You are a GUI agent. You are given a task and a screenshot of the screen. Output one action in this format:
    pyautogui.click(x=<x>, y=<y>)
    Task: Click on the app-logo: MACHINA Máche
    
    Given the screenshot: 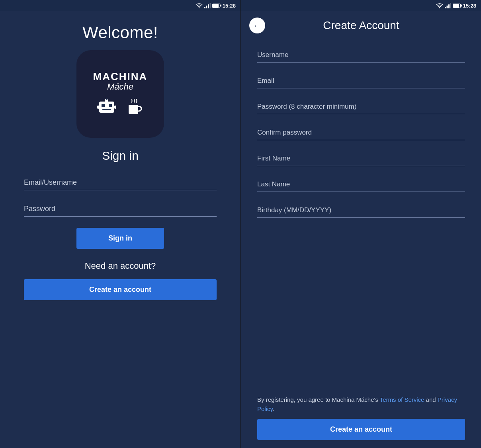 What is the action you would take?
    pyautogui.click(x=120, y=94)
    